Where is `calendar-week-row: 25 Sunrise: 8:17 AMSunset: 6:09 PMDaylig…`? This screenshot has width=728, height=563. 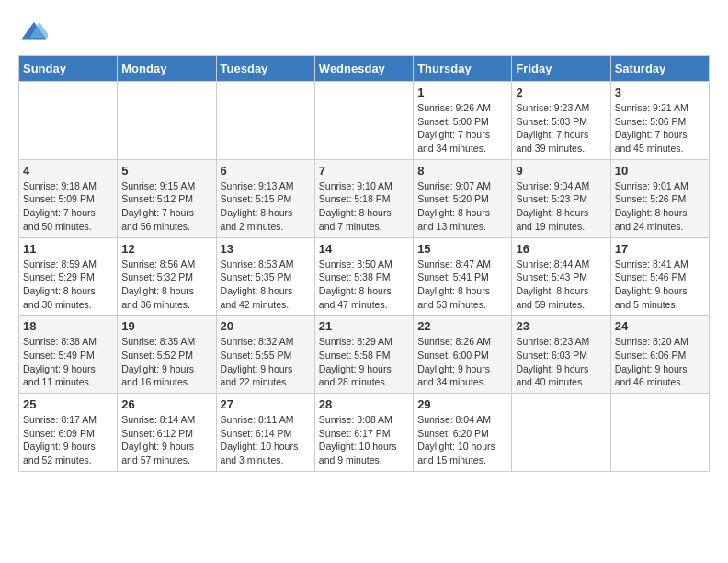 calendar-week-row: 25 Sunrise: 8:17 AMSunset: 6:09 PMDaylig… is located at coordinates (364, 432).